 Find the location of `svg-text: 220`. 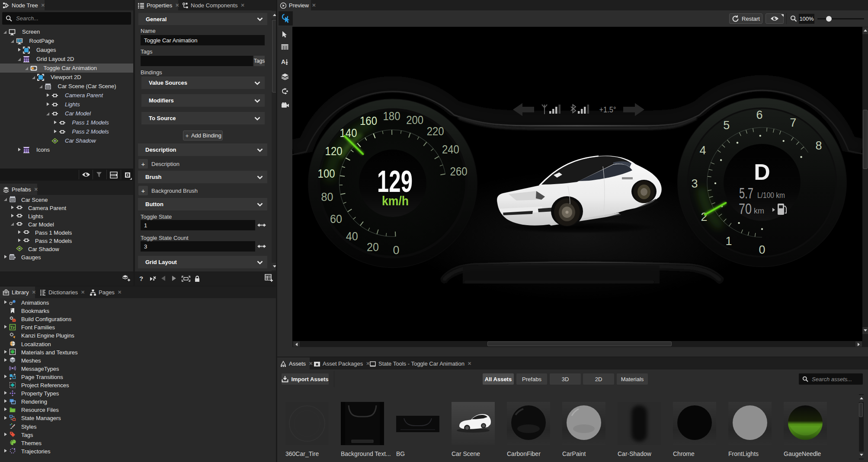

svg-text: 220 is located at coordinates (436, 131).